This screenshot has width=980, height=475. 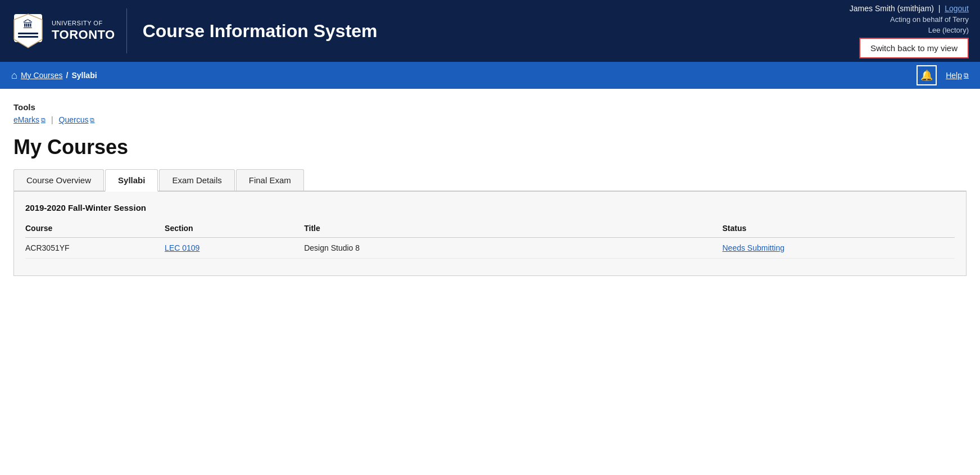 I want to click on table-header-row: Course Section Title Status, so click(x=490, y=229).